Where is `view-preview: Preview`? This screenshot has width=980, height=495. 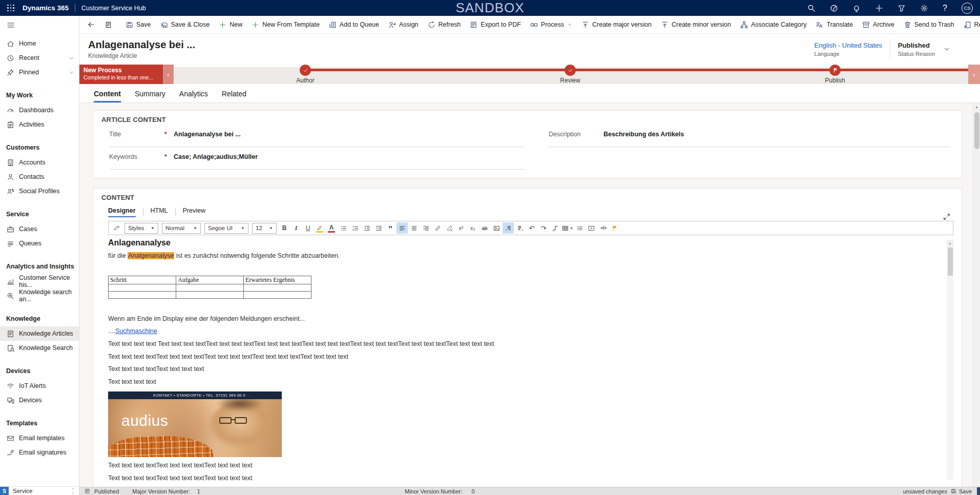 view-preview: Preview is located at coordinates (194, 212).